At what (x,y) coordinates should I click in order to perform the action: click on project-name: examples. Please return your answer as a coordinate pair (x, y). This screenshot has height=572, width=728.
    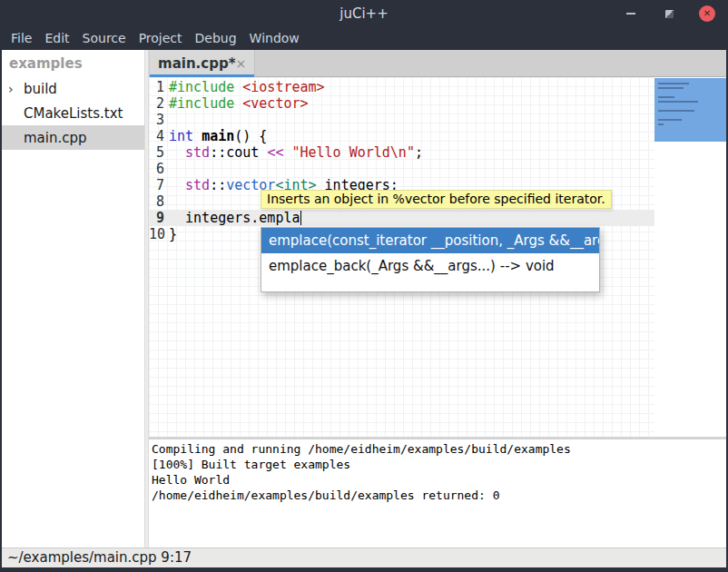
    Looking at the image, I should click on (73, 64).